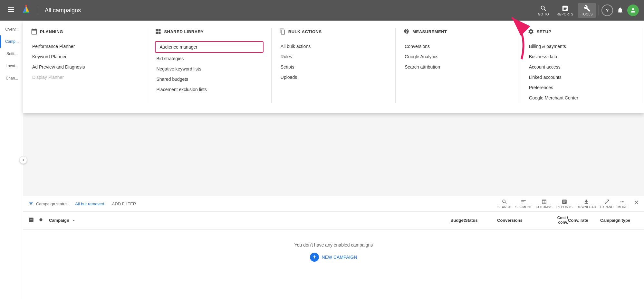 This screenshot has width=644, height=299. What do you see at coordinates (11, 10) in the screenshot?
I see `hamburger-menu` at bounding box center [11, 10].